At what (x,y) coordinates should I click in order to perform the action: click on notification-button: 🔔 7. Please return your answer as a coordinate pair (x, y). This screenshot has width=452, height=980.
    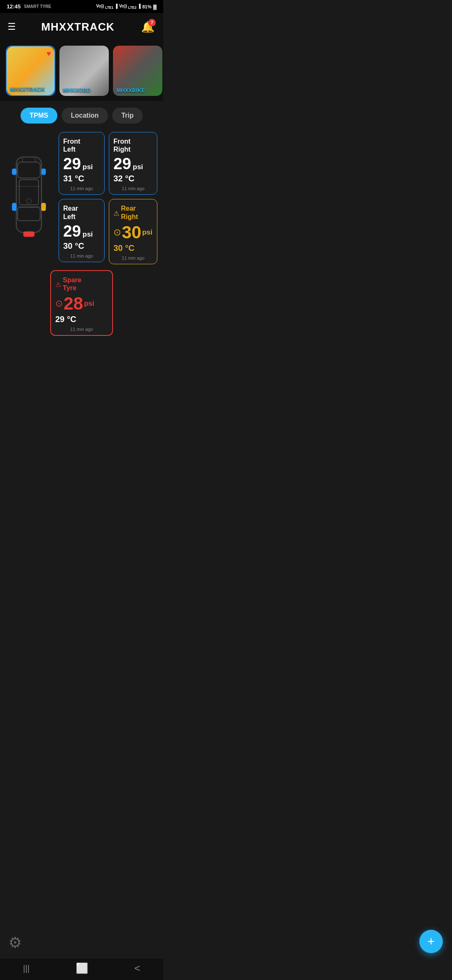
    Looking at the image, I should click on (148, 27).